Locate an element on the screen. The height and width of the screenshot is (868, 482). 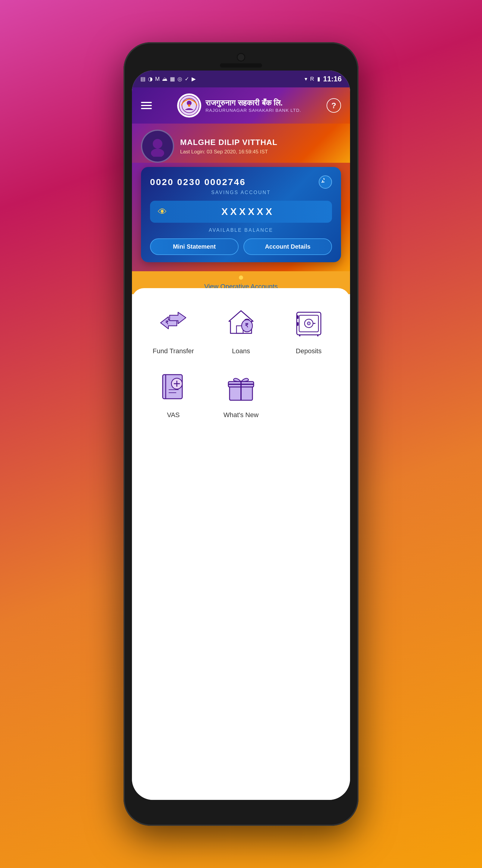
phone-speaker is located at coordinates (241, 65).